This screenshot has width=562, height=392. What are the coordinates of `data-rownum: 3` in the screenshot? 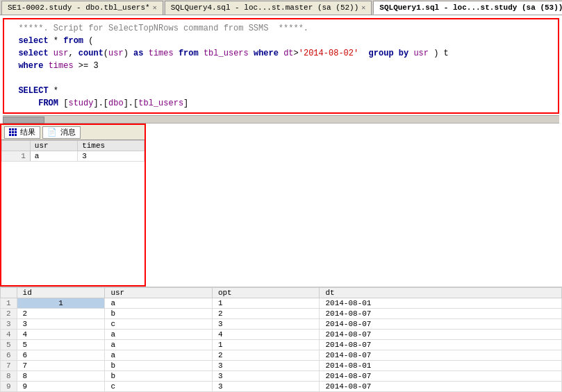 It's located at (9, 325).